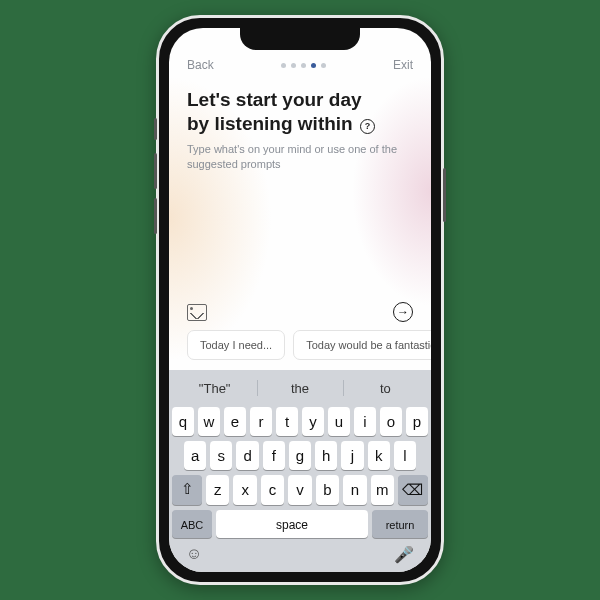 The width and height of the screenshot is (600, 600). I want to click on back-button: Back, so click(200, 65).